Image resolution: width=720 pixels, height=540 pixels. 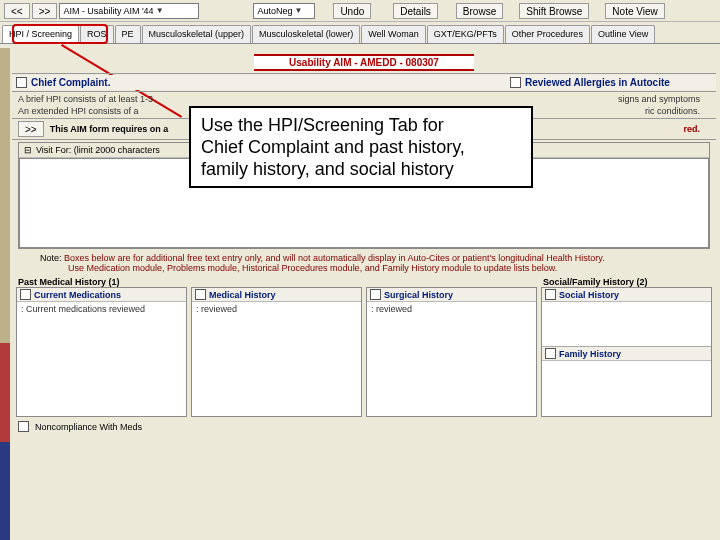 I want to click on tab-gxt-ekg-pfts: GXT/EKG/PFTs, so click(x=466, y=34).